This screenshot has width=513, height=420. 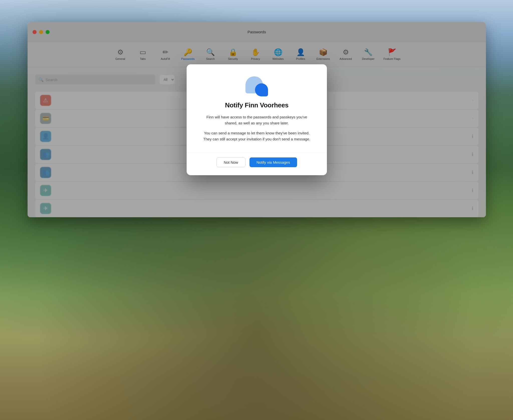 I want to click on notify-via-messages-button: Notify via Messages, so click(x=273, y=162).